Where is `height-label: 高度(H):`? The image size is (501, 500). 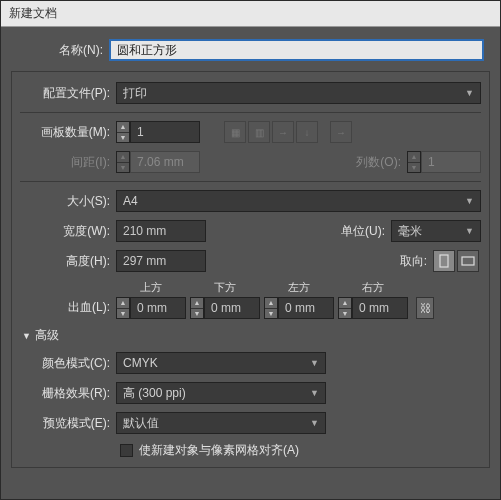
height-label: 高度(H): is located at coordinates (65, 262).